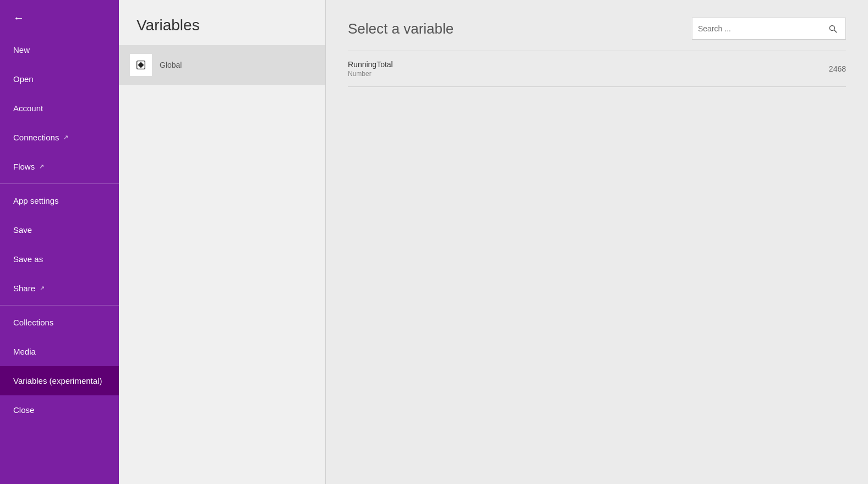 The width and height of the screenshot is (868, 484). Describe the element at coordinates (28, 108) in the screenshot. I see `sidebar-item-label: Account` at that location.